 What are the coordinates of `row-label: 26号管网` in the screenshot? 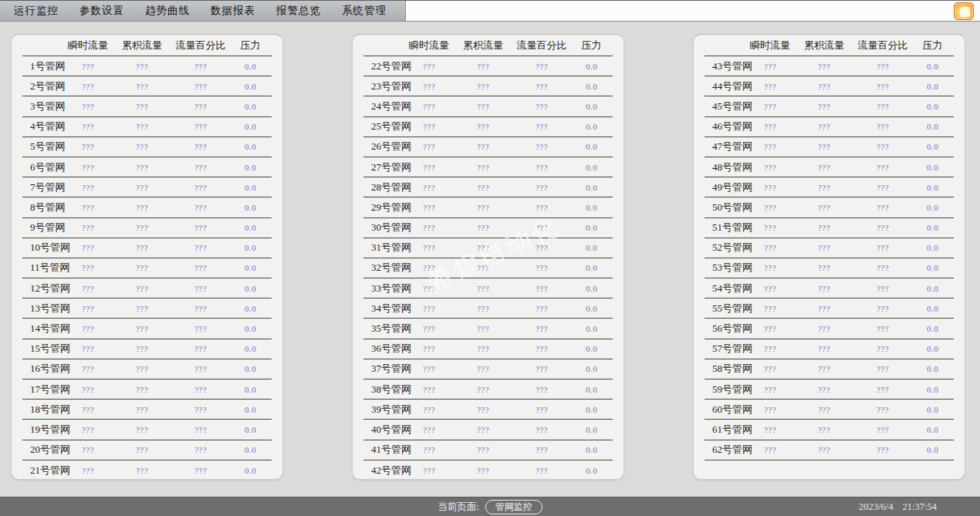 It's located at (385, 147).